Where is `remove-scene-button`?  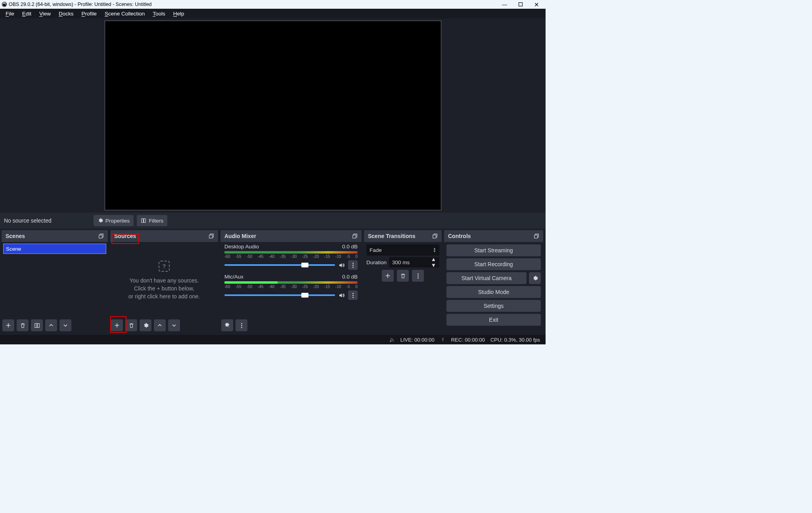
remove-scene-button is located at coordinates (23, 325).